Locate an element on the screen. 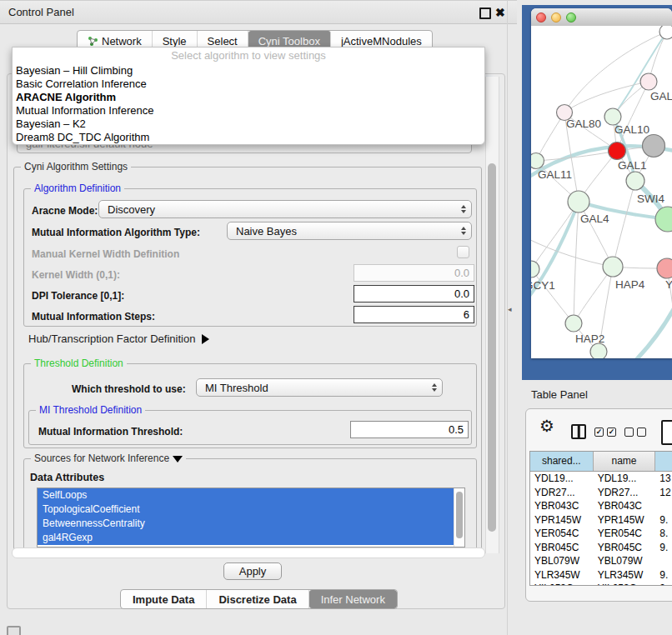  node-label: GAL10 is located at coordinates (632, 130).